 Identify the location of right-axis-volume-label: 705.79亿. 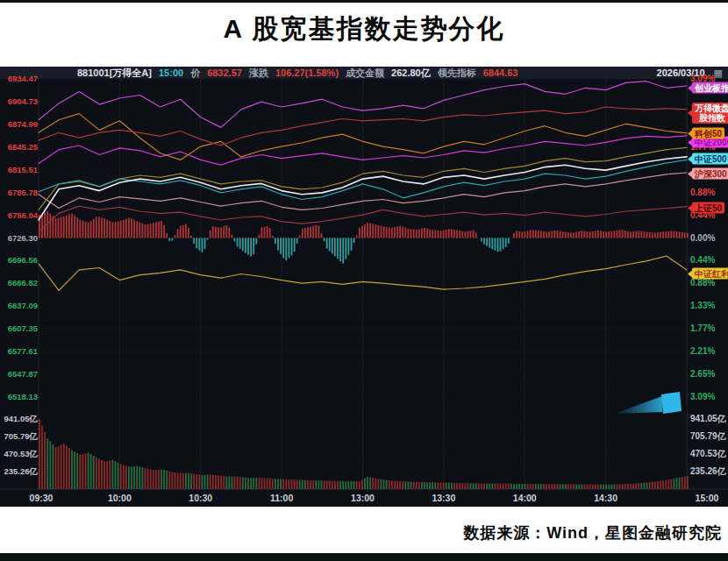
(709, 437).